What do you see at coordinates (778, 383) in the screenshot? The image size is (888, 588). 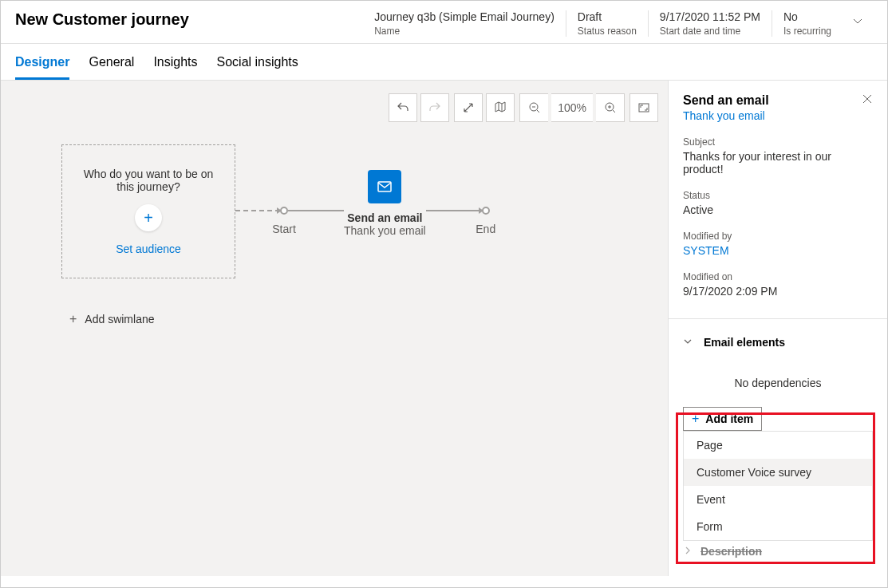 I see `no-dependencies-text: No dependencies` at bounding box center [778, 383].